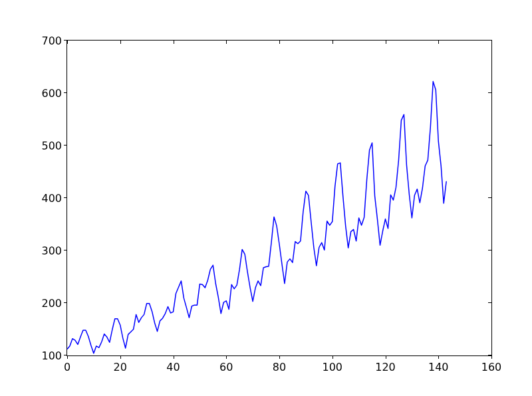 The height and width of the screenshot is (396, 532). I want to click on y-tick-300: 300, so click(52, 251).